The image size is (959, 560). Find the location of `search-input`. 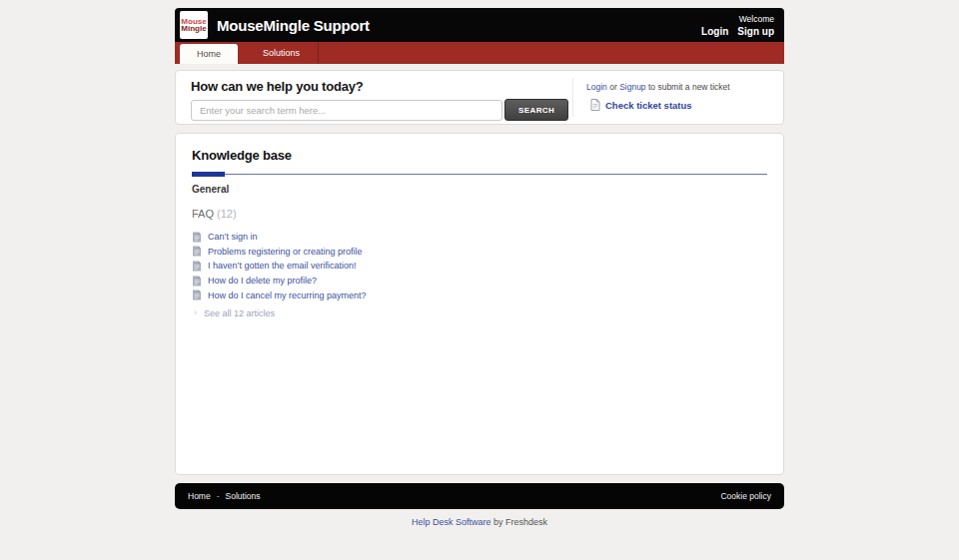

search-input is located at coordinates (347, 110).